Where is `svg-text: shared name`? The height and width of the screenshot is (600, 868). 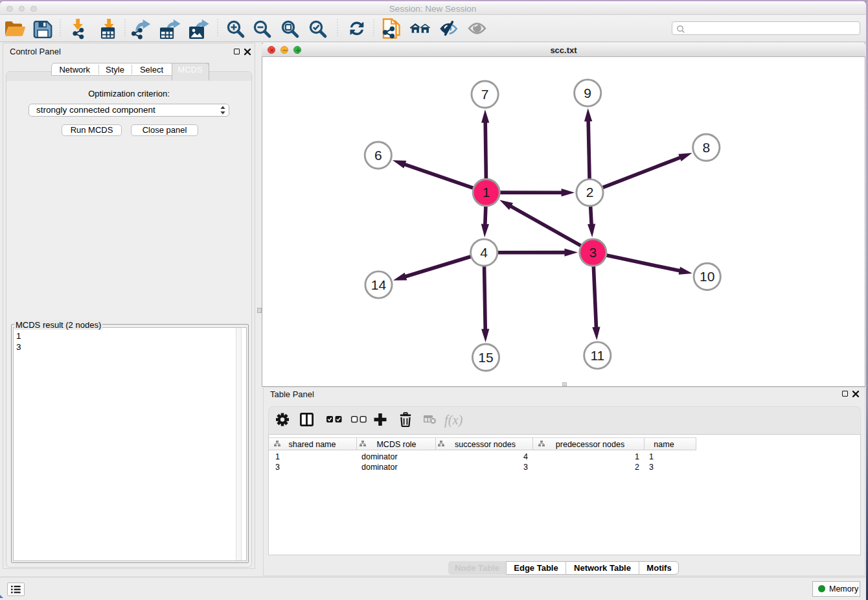 svg-text: shared name is located at coordinates (312, 444).